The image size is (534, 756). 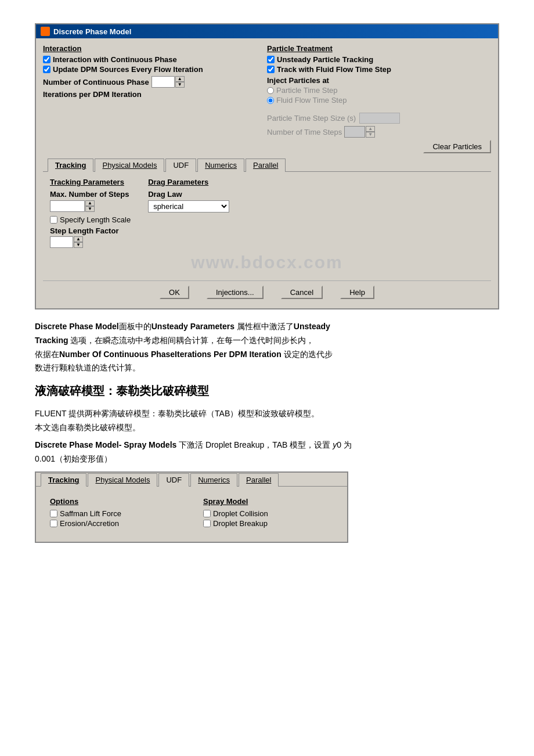 I want to click on para1-bold4: Number Of Continuous PhaseIterations Per…, so click(x=171, y=354).